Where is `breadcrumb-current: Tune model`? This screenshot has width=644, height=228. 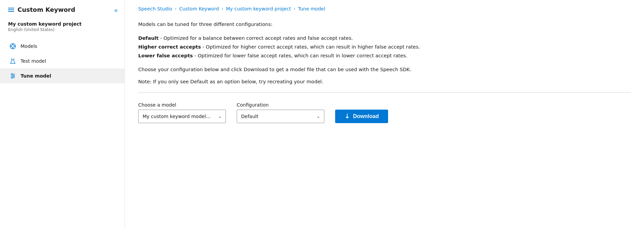 breadcrumb-current: Tune model is located at coordinates (312, 9).